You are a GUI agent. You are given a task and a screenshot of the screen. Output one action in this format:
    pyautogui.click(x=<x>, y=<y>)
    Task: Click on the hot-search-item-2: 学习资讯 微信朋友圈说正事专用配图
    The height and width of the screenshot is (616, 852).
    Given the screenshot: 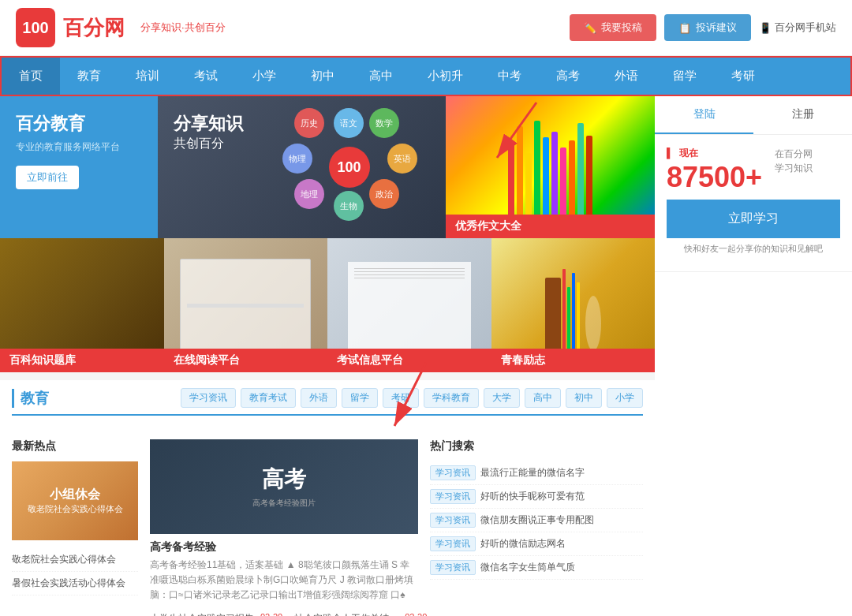 What is the action you would take?
    pyautogui.click(x=536, y=521)
    